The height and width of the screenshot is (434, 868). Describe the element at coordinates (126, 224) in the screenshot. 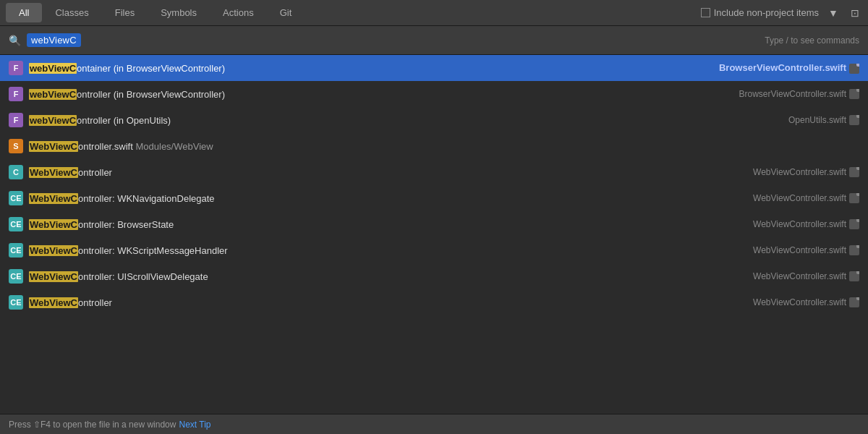

I see `name-suffix: ontroller: BrowserState` at that location.